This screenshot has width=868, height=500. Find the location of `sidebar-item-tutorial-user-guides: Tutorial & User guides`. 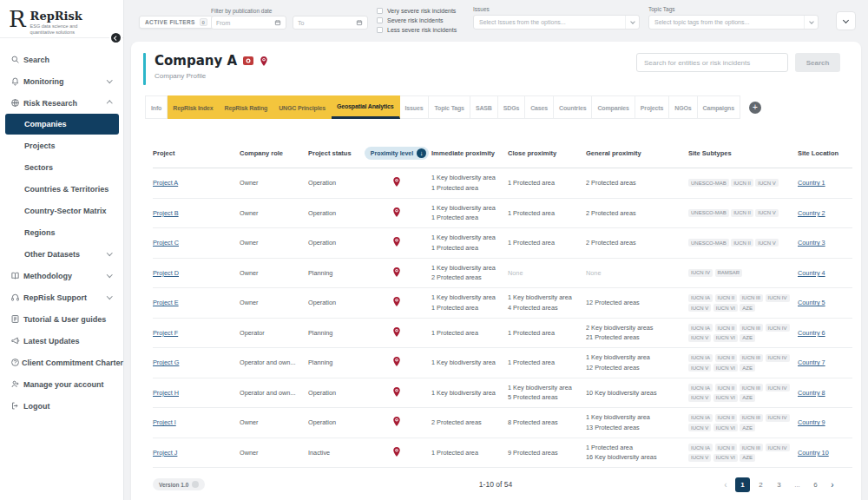

sidebar-item-tutorial-user-guides: Tutorial & User guides is located at coordinates (62, 319).